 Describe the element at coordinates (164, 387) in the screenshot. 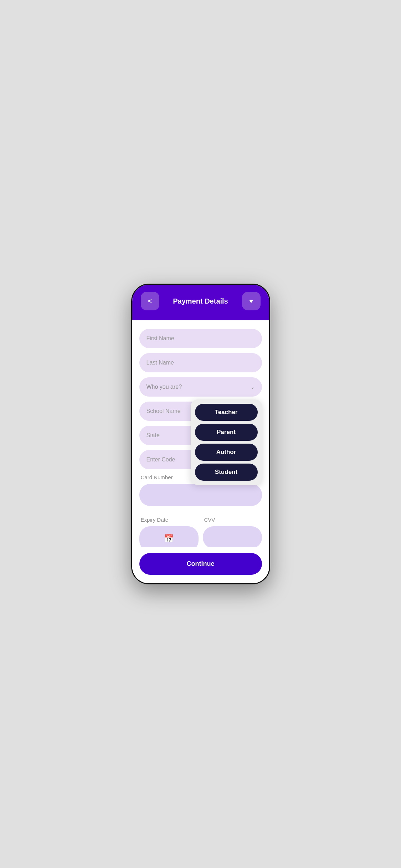

I see `who-you-are-label: Who you are?` at that location.